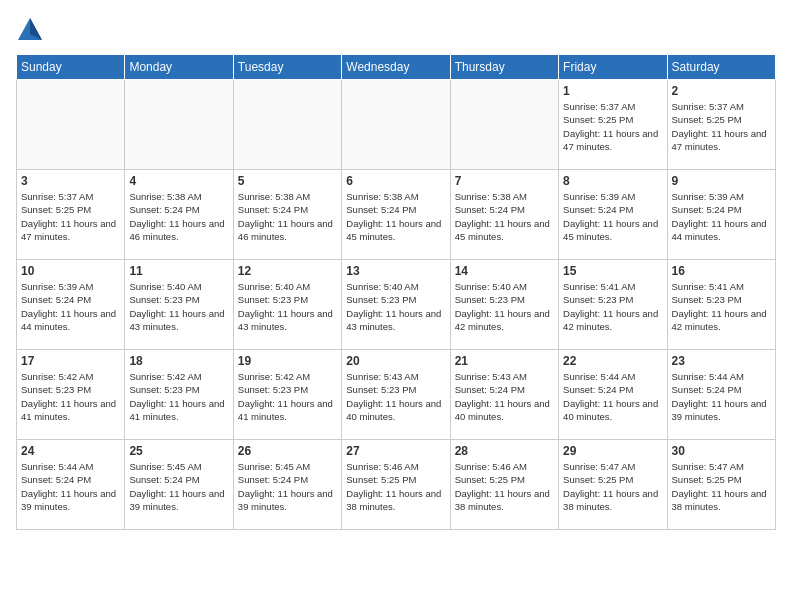  I want to click on calendar-cell: 24Sunrise: 5:44 AM Sunset: 5:24 PM Dayli…, so click(71, 485).